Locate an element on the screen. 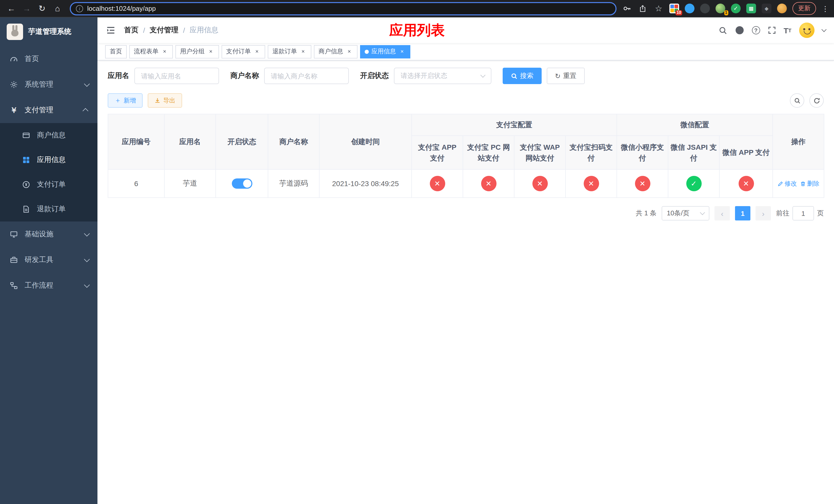  cell-app-name: 芋道 is located at coordinates (190, 183).